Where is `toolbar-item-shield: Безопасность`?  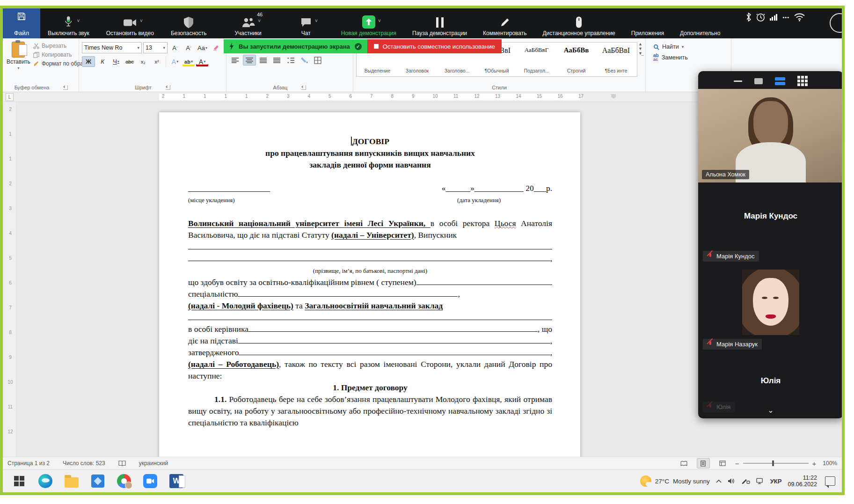
toolbar-item-shield: Безопасность is located at coordinates (189, 23).